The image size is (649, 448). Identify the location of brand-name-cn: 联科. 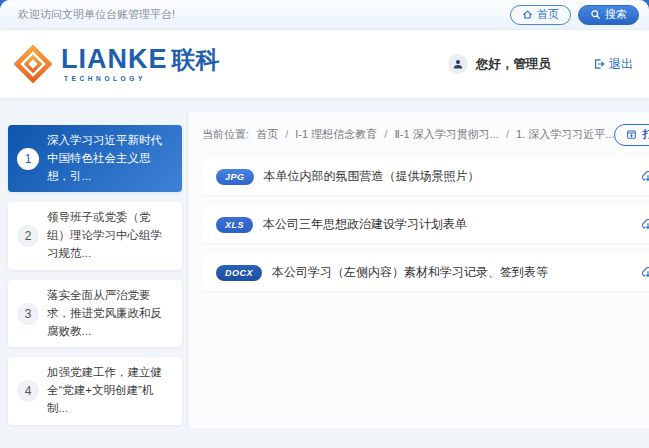
(196, 60).